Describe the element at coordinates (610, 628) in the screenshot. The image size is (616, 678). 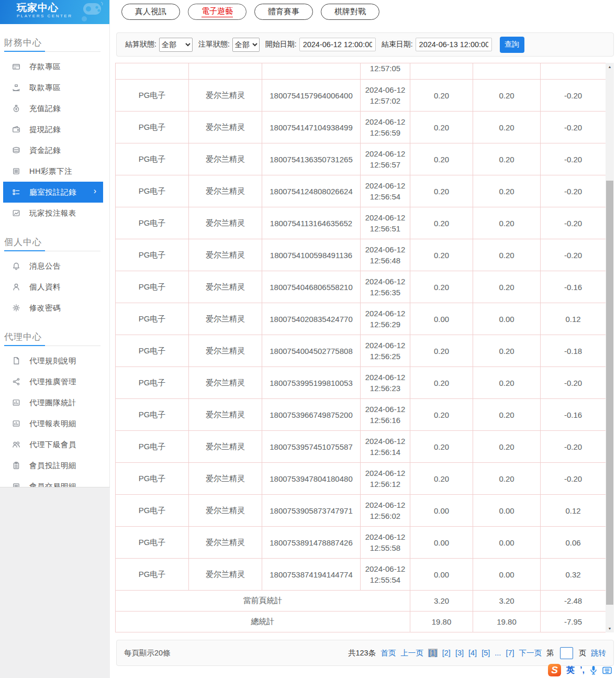
I see `scroll-down-icon: ▼` at that location.